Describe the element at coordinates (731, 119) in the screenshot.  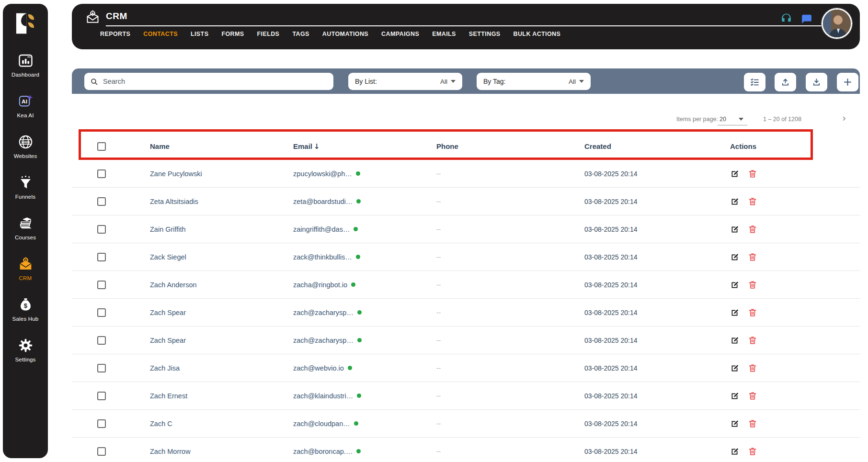
I see `items-per-page-select: 20` at that location.